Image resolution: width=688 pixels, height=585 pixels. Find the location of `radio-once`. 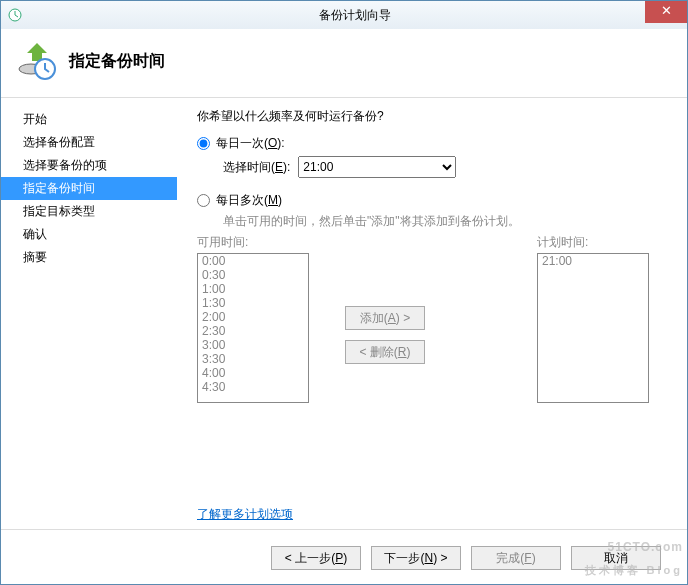

radio-once is located at coordinates (204, 144).